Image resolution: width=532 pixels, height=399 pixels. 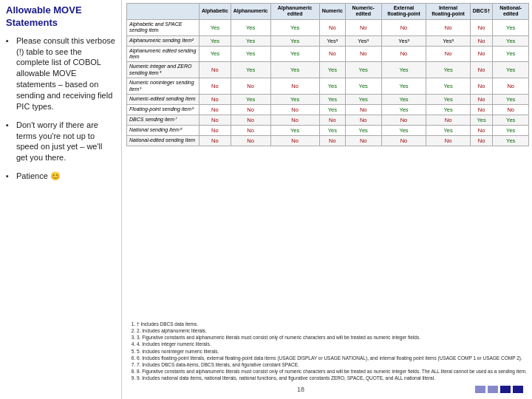 What do you see at coordinates (295, 41) in the screenshot?
I see `cell-1-2: Yes` at bounding box center [295, 41].